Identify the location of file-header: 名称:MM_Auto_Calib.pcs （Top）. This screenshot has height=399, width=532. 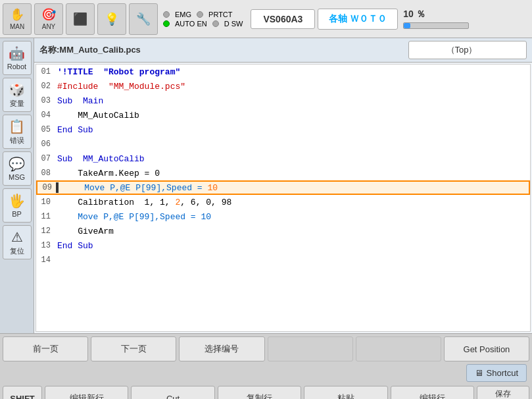
(283, 50).